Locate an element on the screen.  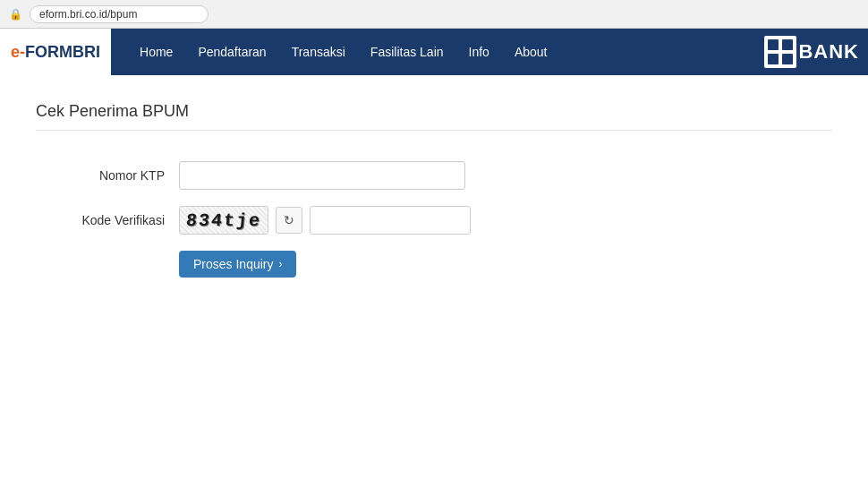
captcha-input is located at coordinates (390, 220).